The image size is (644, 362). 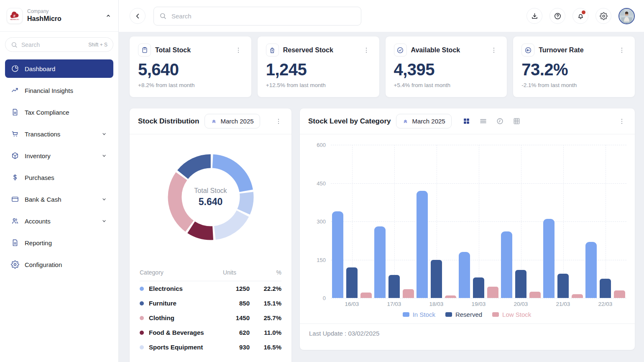 What do you see at coordinates (145, 50) in the screenshot?
I see `clipboard-icon` at bounding box center [145, 50].